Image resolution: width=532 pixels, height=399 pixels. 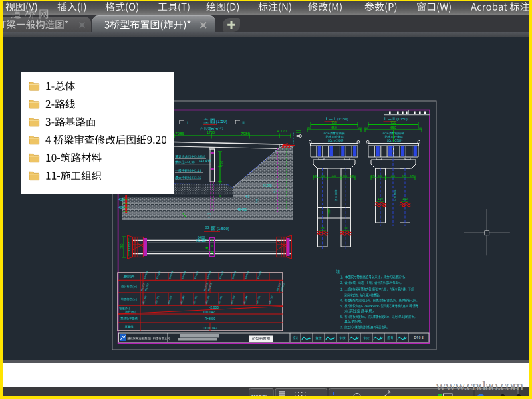 What do you see at coordinates (121, 207) in the screenshot?
I see `svg-text: 404` at bounding box center [121, 207].